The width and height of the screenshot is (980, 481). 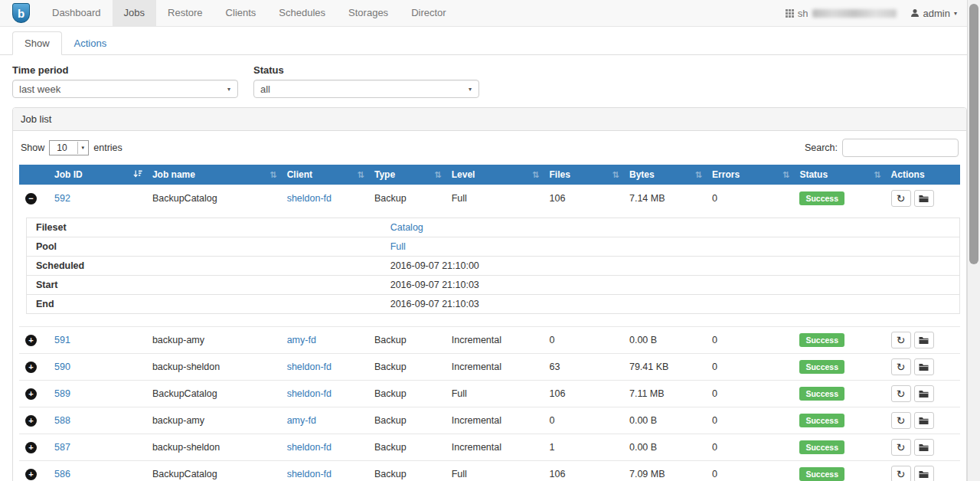 What do you see at coordinates (495, 447) in the screenshot?
I see `level-cell: Incremental` at bounding box center [495, 447].